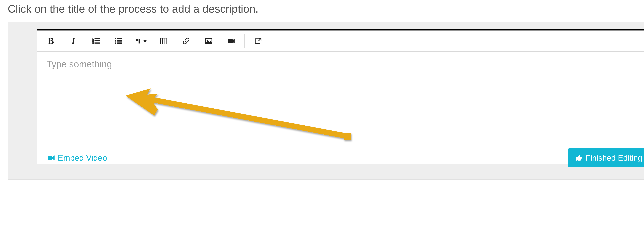 This screenshot has height=238, width=644. Describe the element at coordinates (186, 41) in the screenshot. I see `link-icon` at that location.